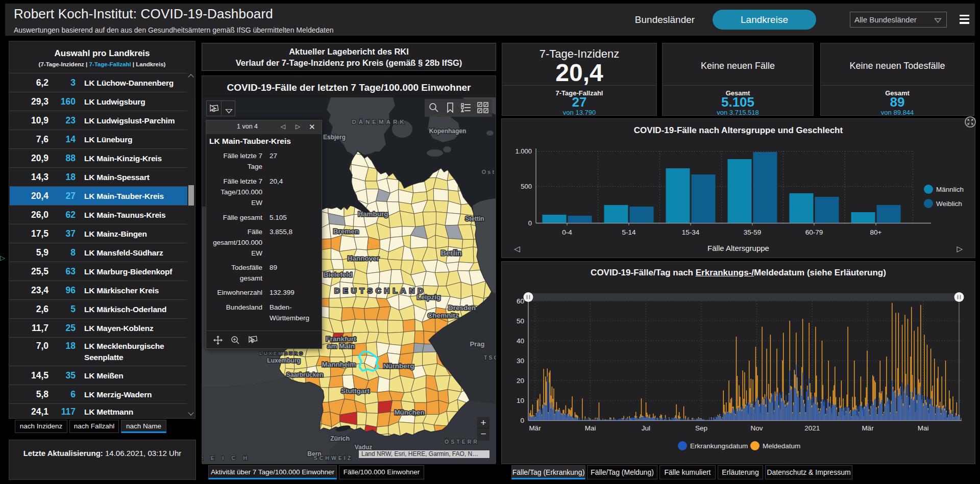 The image size is (980, 484). What do you see at coordinates (346, 232) in the screenshot?
I see `svg-text: Bremen` at bounding box center [346, 232].